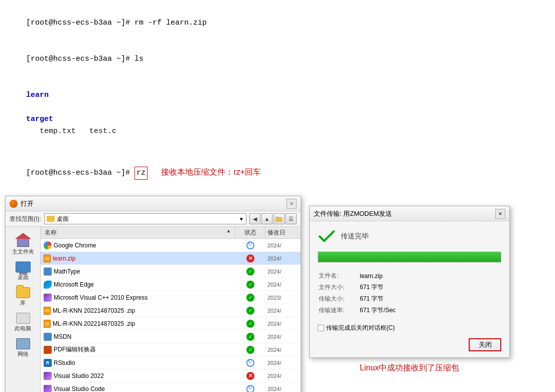 This screenshot has width=555, height=392. Describe the element at coordinates (23, 252) in the screenshot. I see `sidebar-label-home: 主文件夹` at that location.